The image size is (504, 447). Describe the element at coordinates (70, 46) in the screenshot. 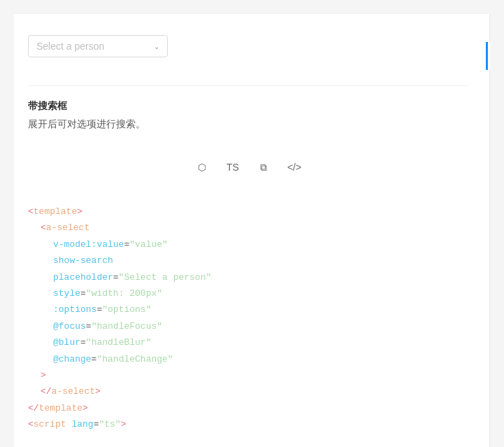

I see `select-placeholder: Select a person` at that location.